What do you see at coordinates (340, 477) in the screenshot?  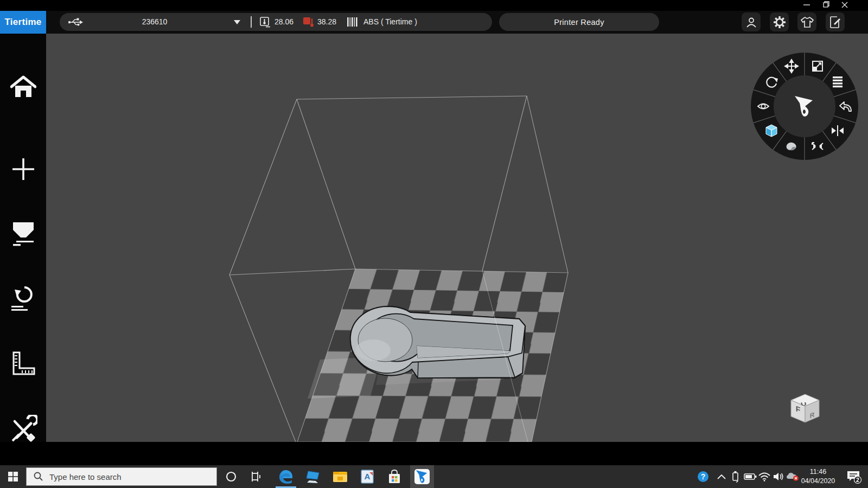 I see `file-explorer-icon` at bounding box center [340, 477].